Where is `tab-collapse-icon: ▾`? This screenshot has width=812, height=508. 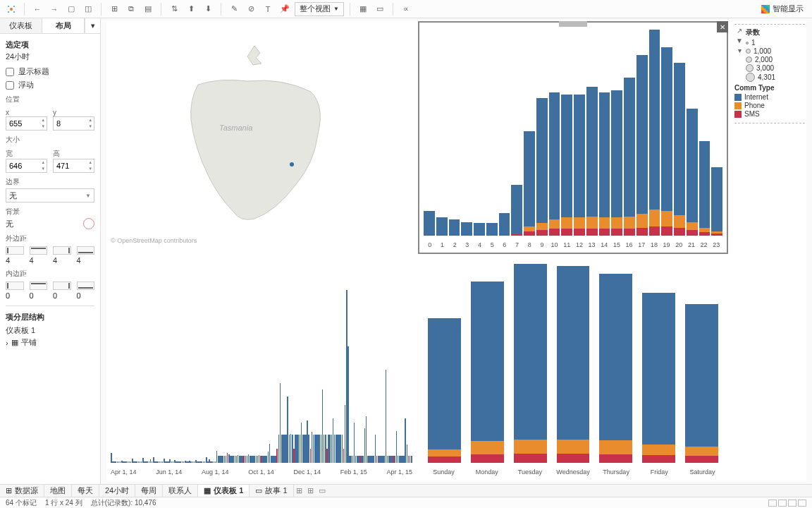
tab-collapse-icon: ▾ is located at coordinates (92, 25).